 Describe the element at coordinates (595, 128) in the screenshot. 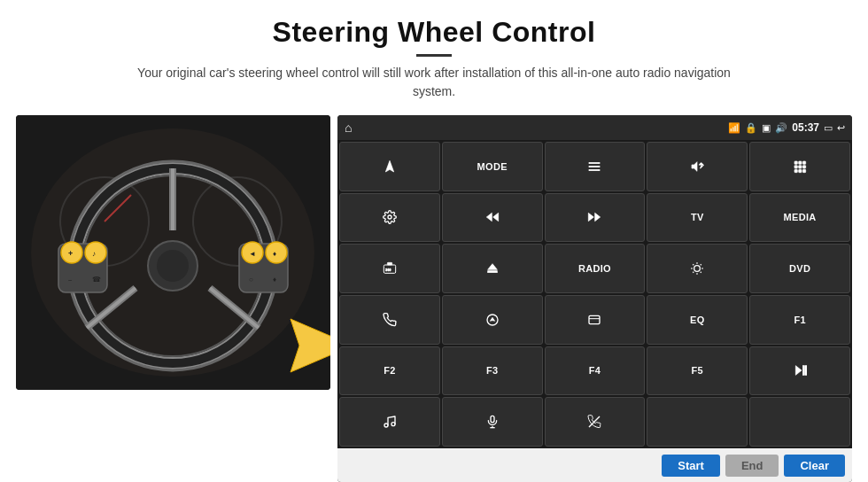

I see `status-bar: ⌂ 📶 🔒 ▣ 🔊 05:37 ▭ ↩` at that location.